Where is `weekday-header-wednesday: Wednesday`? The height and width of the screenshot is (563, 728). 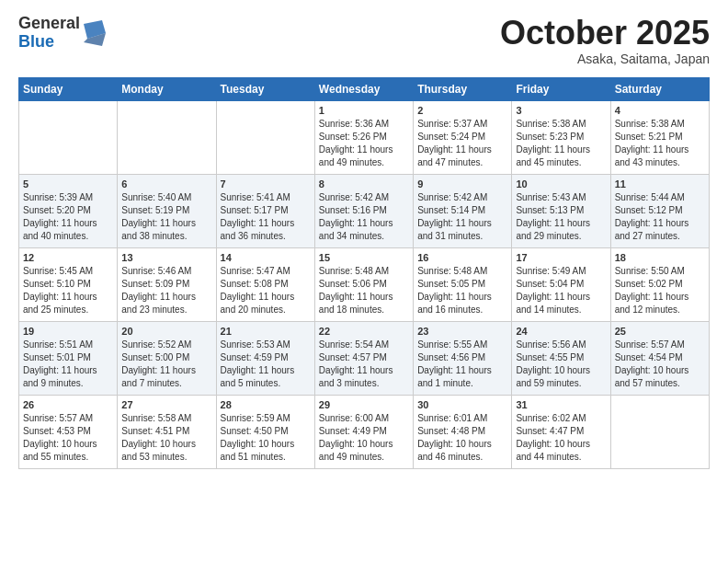 weekday-header-wednesday: Wednesday is located at coordinates (364, 88).